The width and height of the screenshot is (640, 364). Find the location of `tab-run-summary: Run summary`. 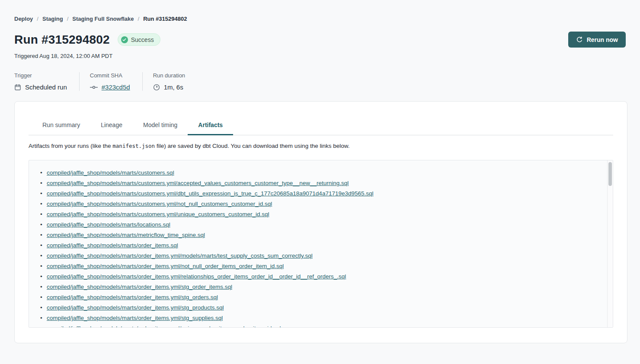

tab-run-summary: Run summary is located at coordinates (61, 128).